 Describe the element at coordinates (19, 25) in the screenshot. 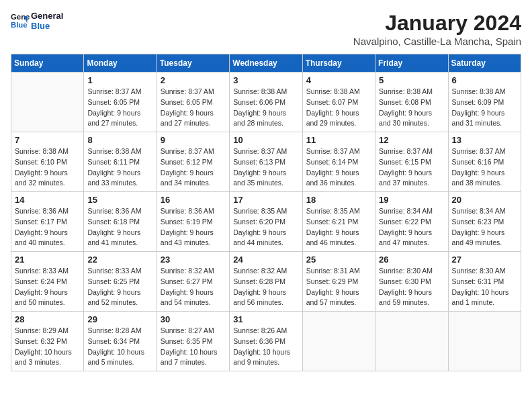

I see `svg-text: Blue` at that location.